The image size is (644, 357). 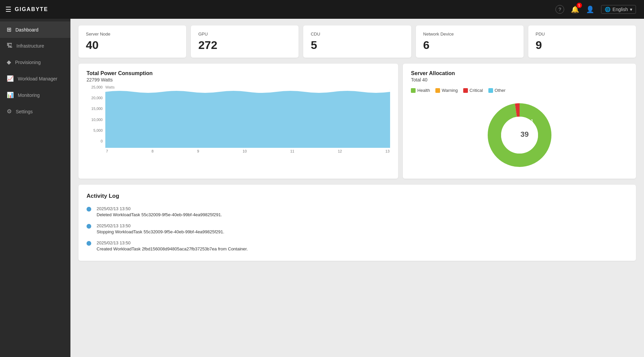 I want to click on log-message-1: Stopping WorkloadTask 55c32009-9f5e-40eb…, so click(x=160, y=232).